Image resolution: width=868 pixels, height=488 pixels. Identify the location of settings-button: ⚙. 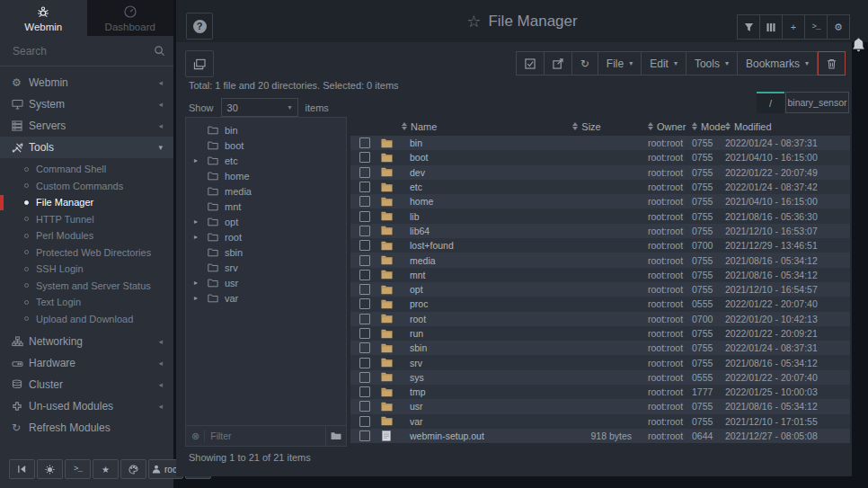
(839, 27).